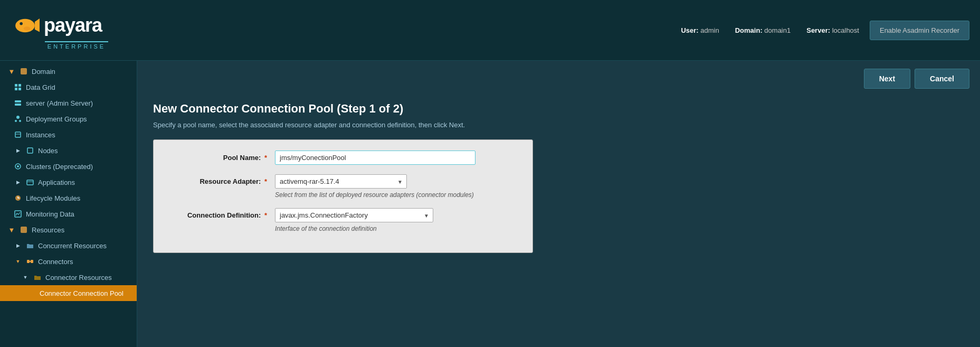 The image size is (980, 347). Describe the element at coordinates (375, 157) in the screenshot. I see `pool-name-input` at that location.